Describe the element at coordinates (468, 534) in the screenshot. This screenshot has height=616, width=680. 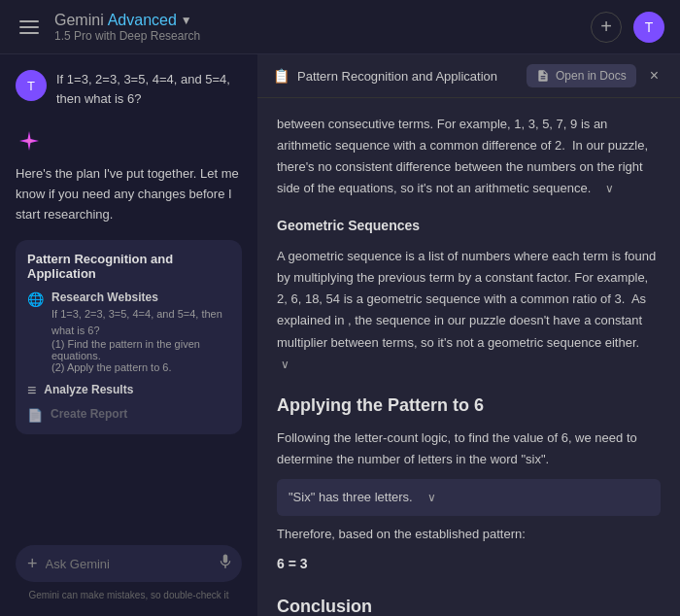
I see `doc-p-therefore: Therefore, based on the established patt…` at that location.